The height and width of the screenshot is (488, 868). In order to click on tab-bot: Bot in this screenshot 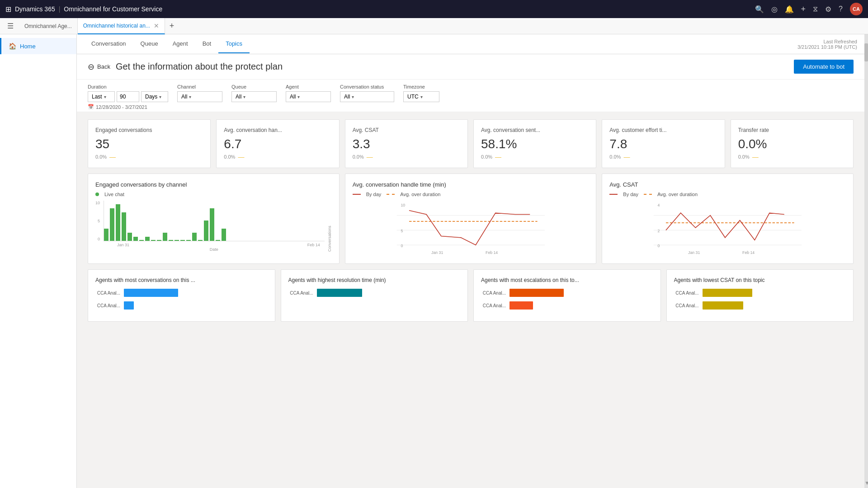, I will do `click(207, 44)`.